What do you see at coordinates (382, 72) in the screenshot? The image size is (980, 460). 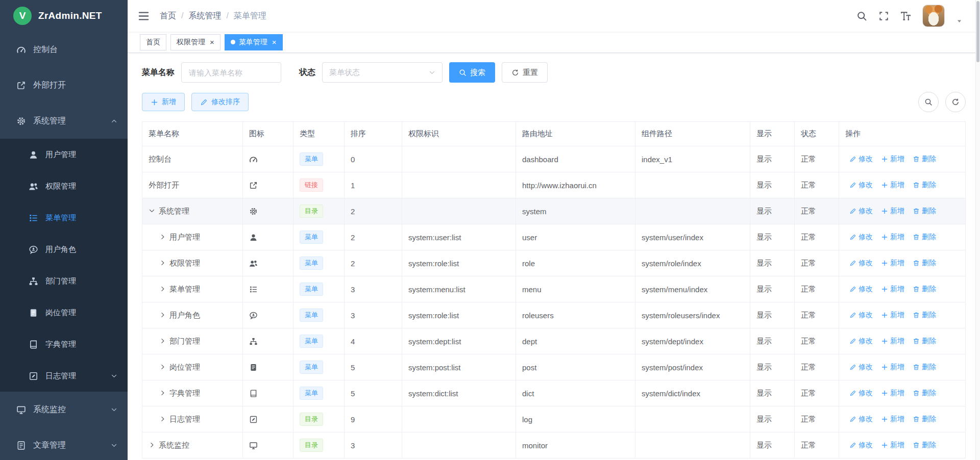 I see `status-select: 菜单状态` at bounding box center [382, 72].